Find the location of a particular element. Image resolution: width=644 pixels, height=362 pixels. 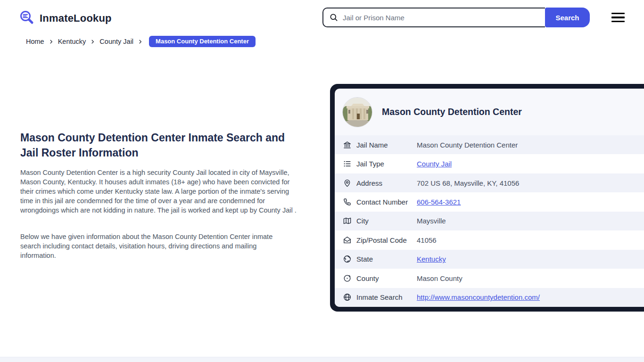

page-title: Mason County Detention Center Inmate Sea… is located at coordinates (155, 145).